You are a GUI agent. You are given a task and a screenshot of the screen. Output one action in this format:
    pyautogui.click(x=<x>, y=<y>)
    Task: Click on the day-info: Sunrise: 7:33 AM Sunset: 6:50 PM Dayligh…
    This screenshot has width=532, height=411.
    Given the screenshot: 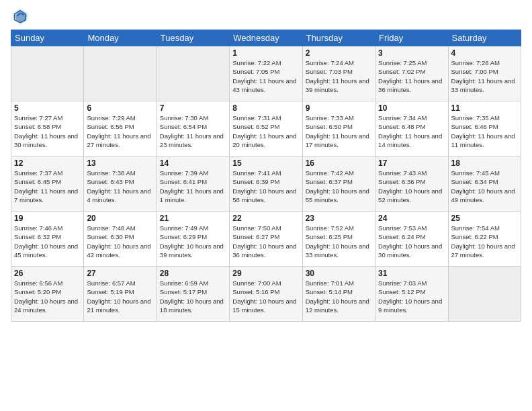 What is the action you would take?
    pyautogui.click(x=339, y=132)
    